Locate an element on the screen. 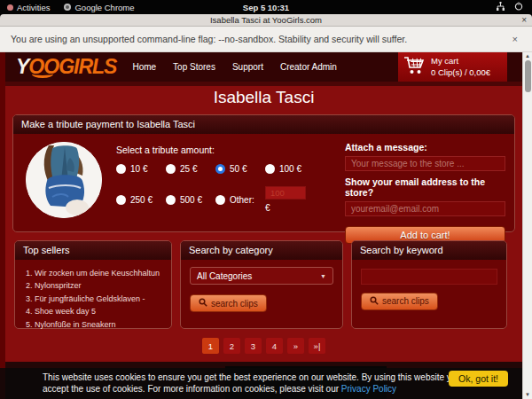 This screenshot has width=532, height=399. logo-text-y: Y is located at coordinates (22, 66).